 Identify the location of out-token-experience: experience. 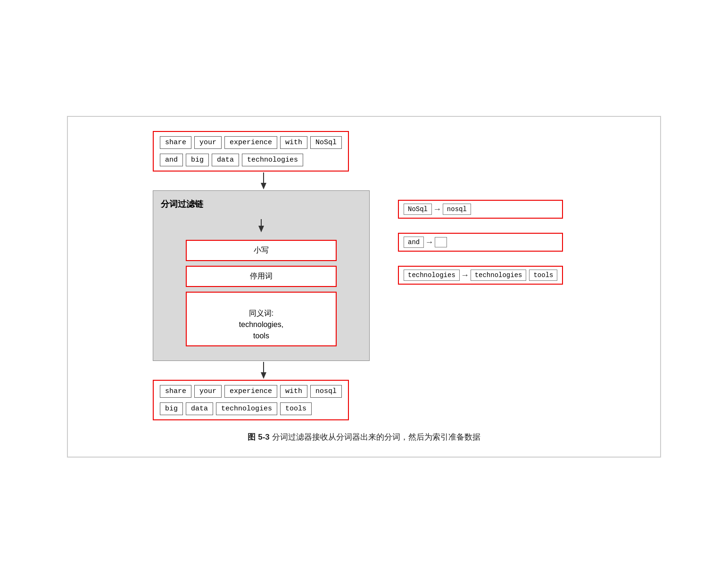
(251, 391).